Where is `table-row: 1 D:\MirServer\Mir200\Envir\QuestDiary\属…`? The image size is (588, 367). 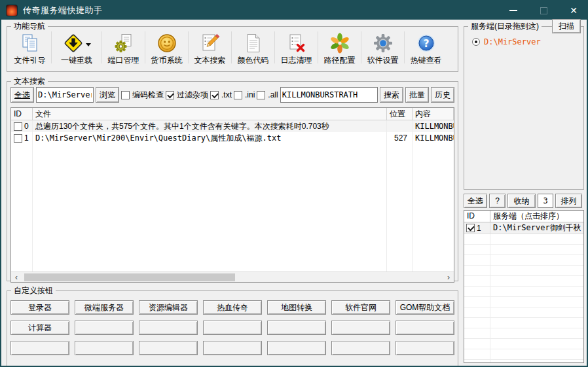 table-row: 1 D:\MirServer\Mir200\Envir\QuestDiary\属… is located at coordinates (232, 138).